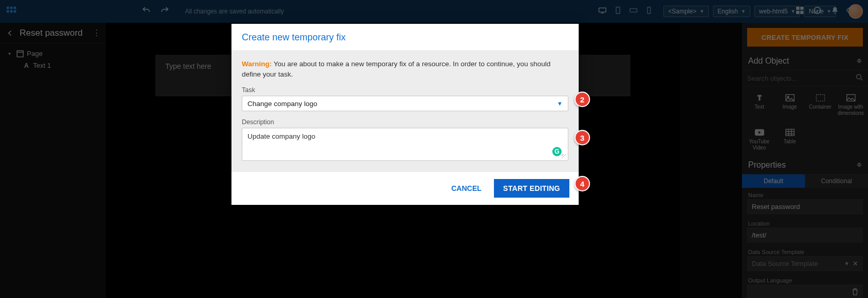 This screenshot has height=298, width=868. Describe the element at coordinates (282, 103) in the screenshot. I see `task-select-value: Change company logo` at that location.